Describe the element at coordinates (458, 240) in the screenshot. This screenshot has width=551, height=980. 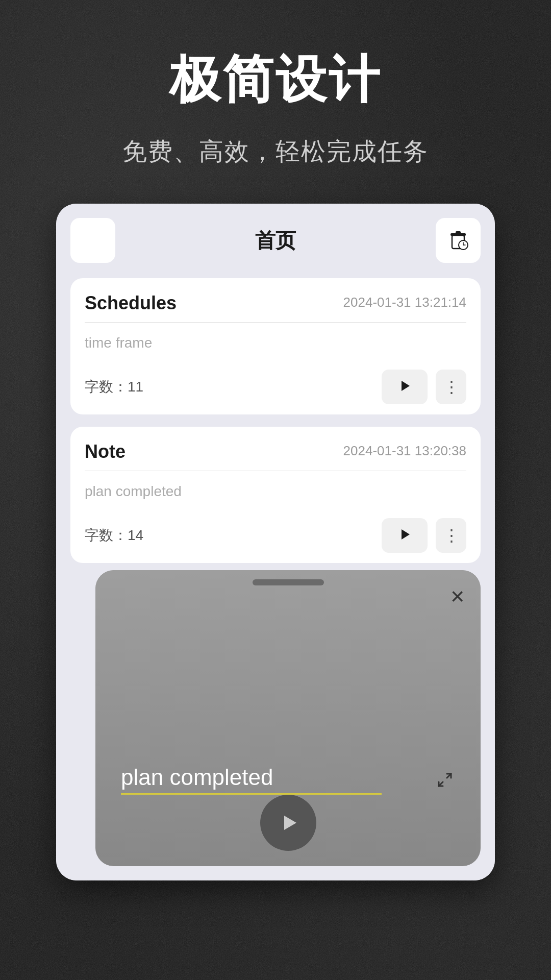
I see `trash-clock-icon` at that location.